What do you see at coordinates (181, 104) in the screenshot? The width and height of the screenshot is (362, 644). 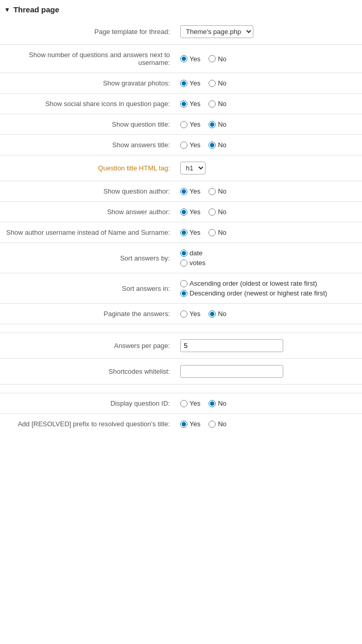 I see `table-row: Show social share icons in question page…` at bounding box center [181, 104].